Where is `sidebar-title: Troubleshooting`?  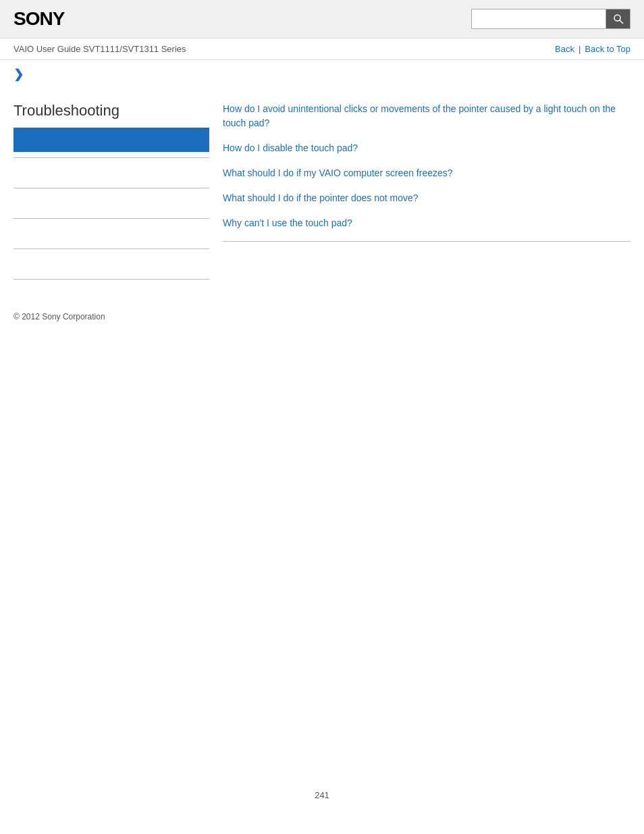 sidebar-title: Troubleshooting is located at coordinates (111, 111).